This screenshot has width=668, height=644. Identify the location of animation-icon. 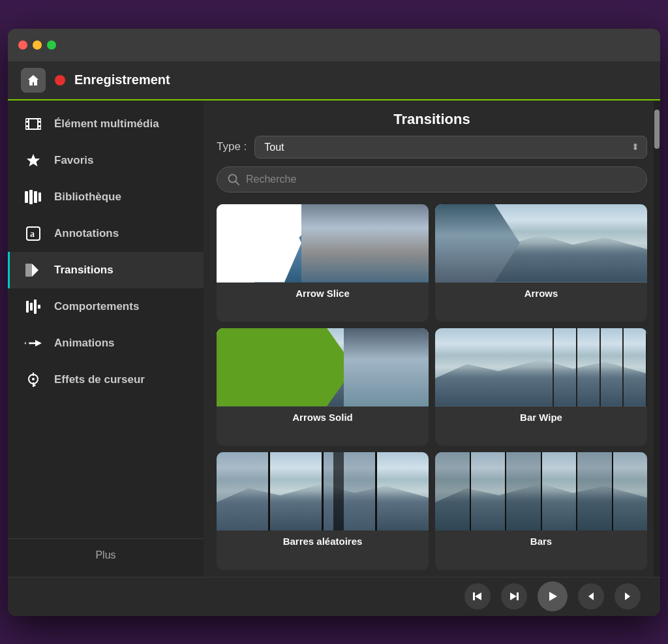
(33, 343).